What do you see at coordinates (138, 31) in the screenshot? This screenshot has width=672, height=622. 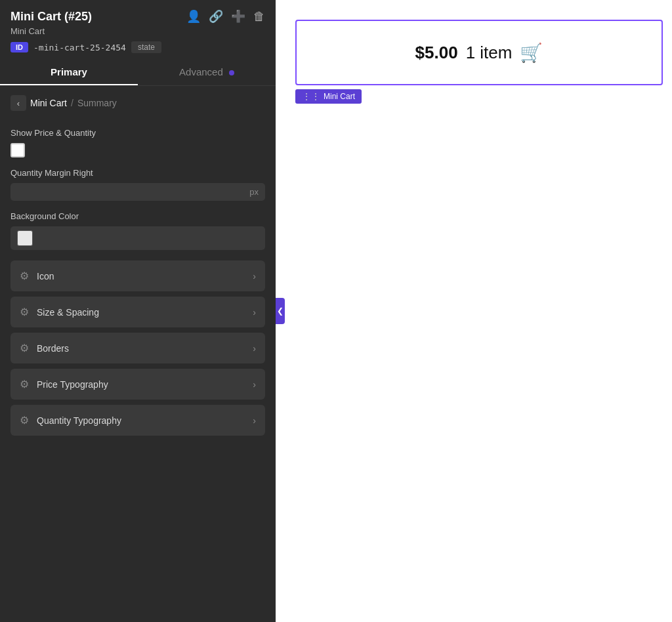 I see `panel-subtitle: Mini Cart` at bounding box center [138, 31].